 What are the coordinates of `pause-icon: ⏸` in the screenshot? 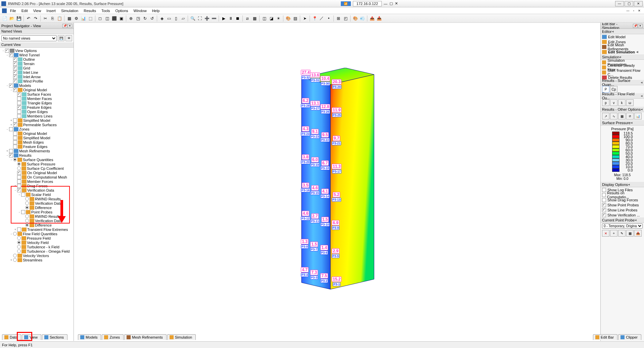 It's located at (231, 18).